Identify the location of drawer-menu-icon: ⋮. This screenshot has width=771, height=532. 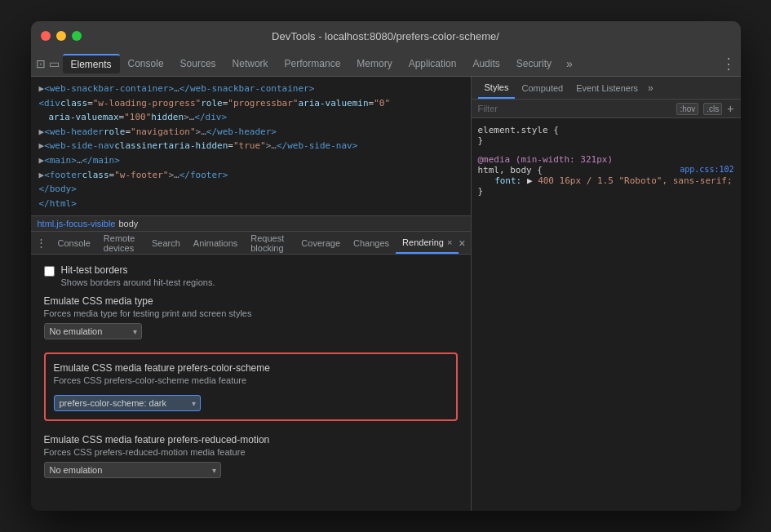
(41, 243).